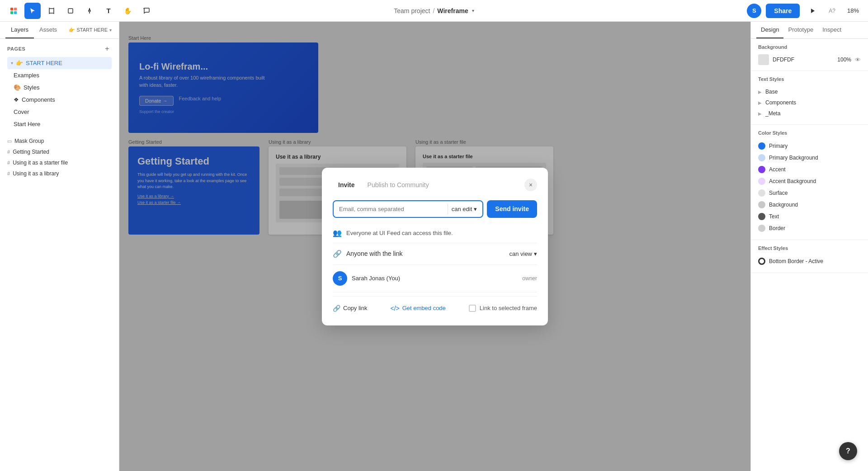 This screenshot has height=471, width=868. What do you see at coordinates (60, 63) in the screenshot?
I see `page-item-start-here: ▾ 👉 START HERE` at bounding box center [60, 63].